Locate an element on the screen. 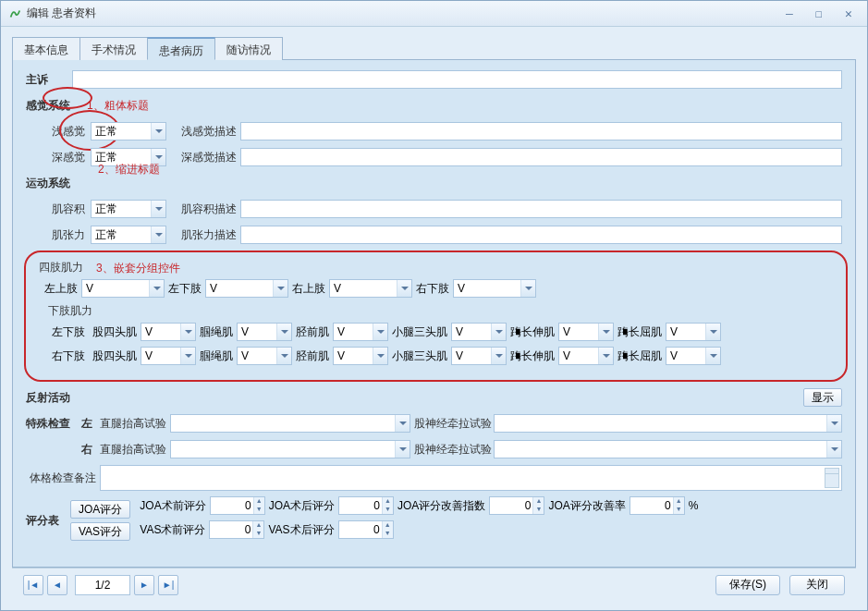 This screenshot has height=611, width=868. ru-dropdown: V is located at coordinates (371, 288).